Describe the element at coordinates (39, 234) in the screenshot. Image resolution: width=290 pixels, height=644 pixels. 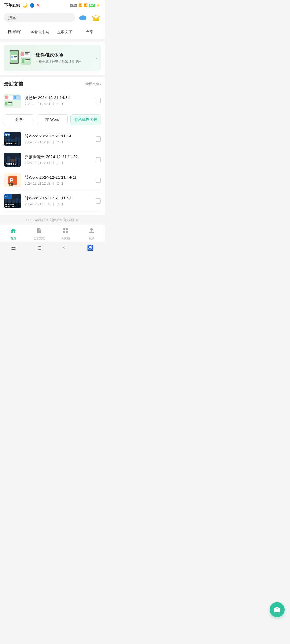
I see `nav-all-docs: 全部文档` at that location.